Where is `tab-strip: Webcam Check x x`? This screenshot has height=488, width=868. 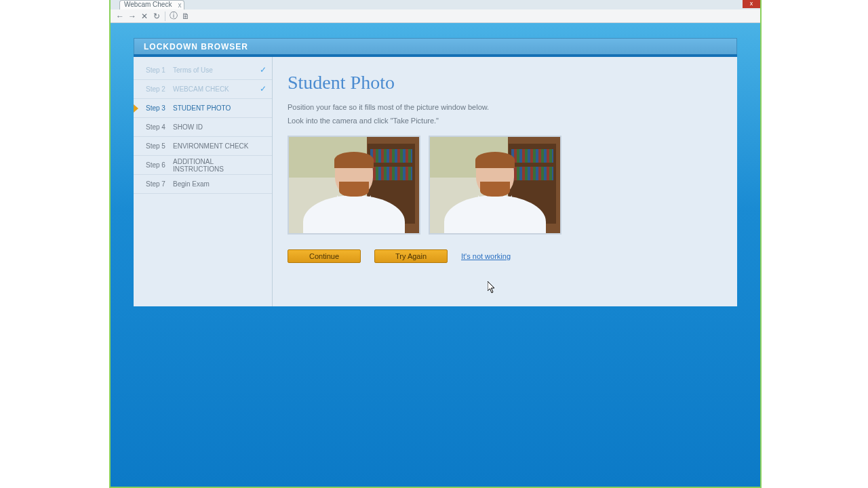
tab-strip: Webcam Check x x is located at coordinates (435, 5).